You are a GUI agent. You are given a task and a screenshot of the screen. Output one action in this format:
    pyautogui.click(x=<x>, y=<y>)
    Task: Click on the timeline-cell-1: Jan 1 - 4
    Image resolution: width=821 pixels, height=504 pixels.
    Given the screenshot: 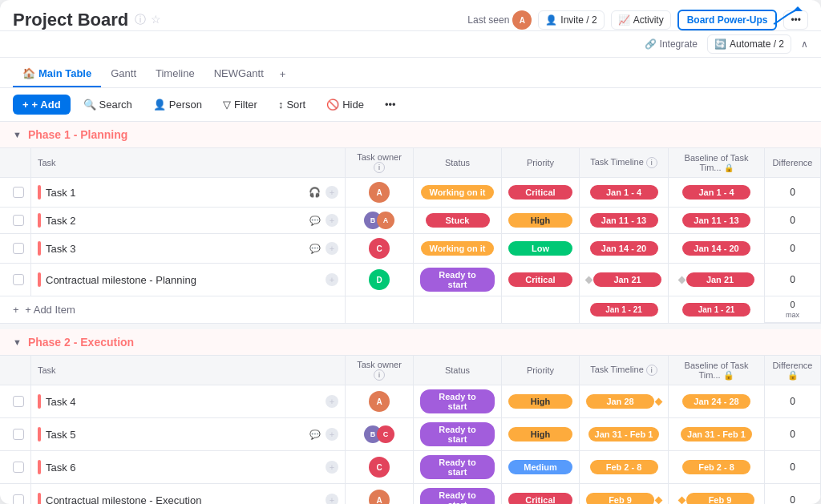 What is the action you would take?
    pyautogui.click(x=624, y=192)
    